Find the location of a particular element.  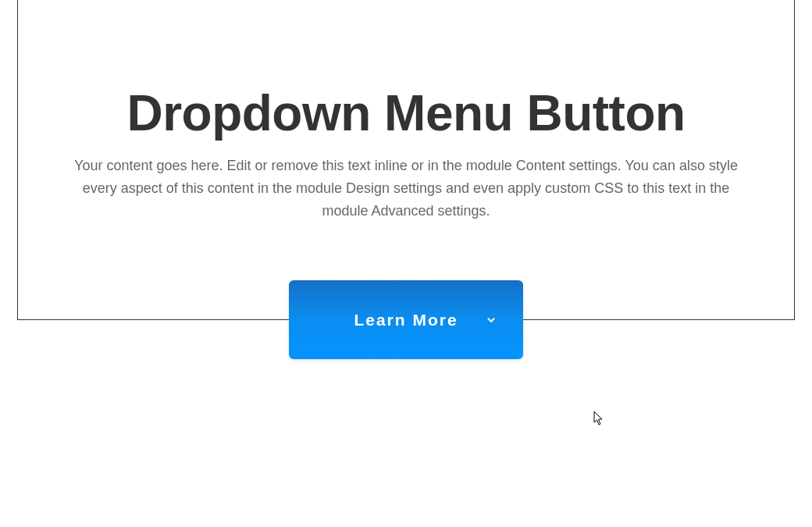

page-description: Your content goes here. Edit or remove t… is located at coordinates (406, 188).